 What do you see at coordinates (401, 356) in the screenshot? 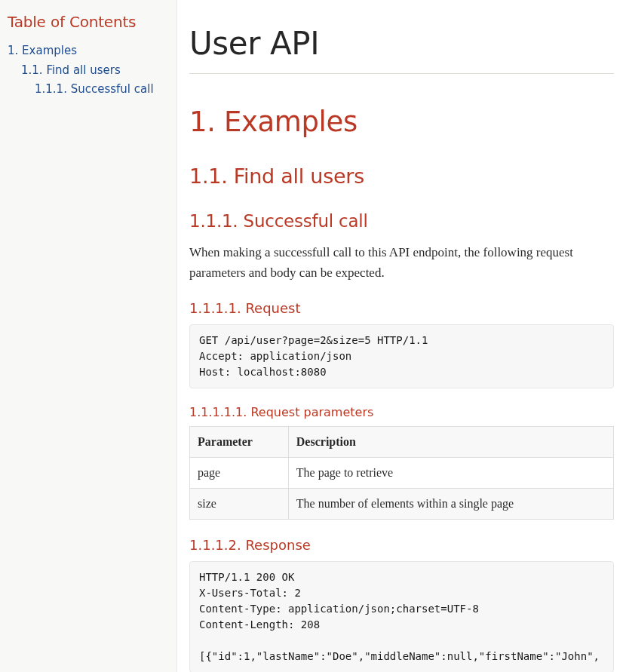
I see `code-request: GET /api/user?page=2&size=5 HTTP/1.1 Acc…` at bounding box center [401, 356].